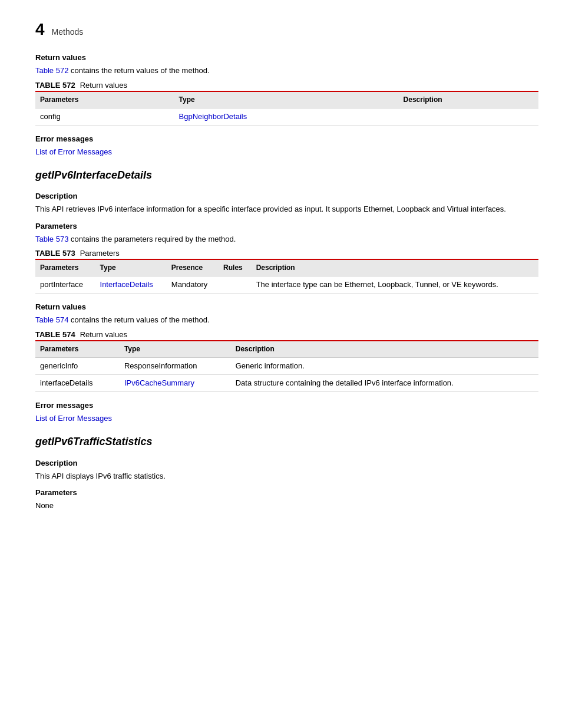 Image resolution: width=562 pixels, height=728 pixels. What do you see at coordinates (286, 117) in the screenshot?
I see `cell-type: BgpNeighborDetails` at bounding box center [286, 117].